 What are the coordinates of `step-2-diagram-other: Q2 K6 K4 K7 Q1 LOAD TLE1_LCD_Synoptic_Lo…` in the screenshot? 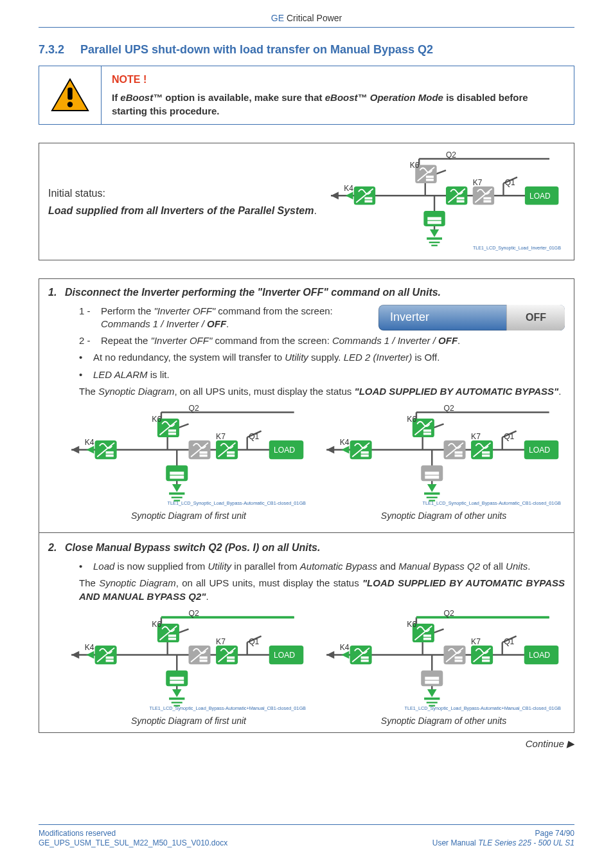 It's located at (443, 667).